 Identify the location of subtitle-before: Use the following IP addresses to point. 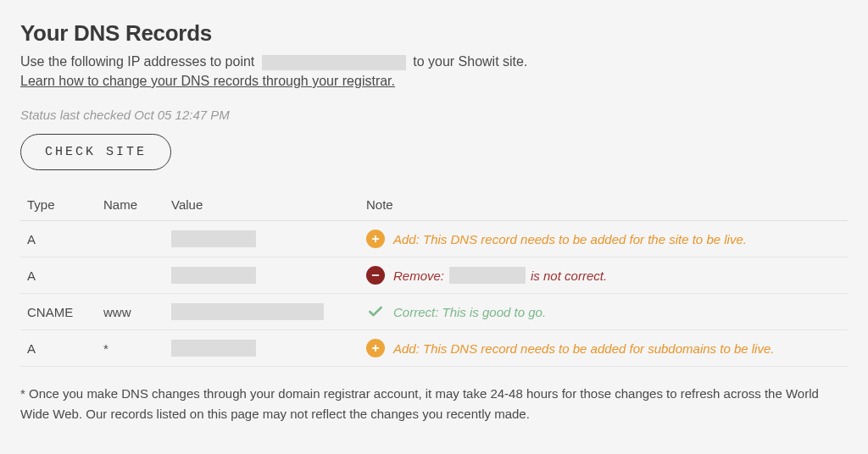
(137, 61).